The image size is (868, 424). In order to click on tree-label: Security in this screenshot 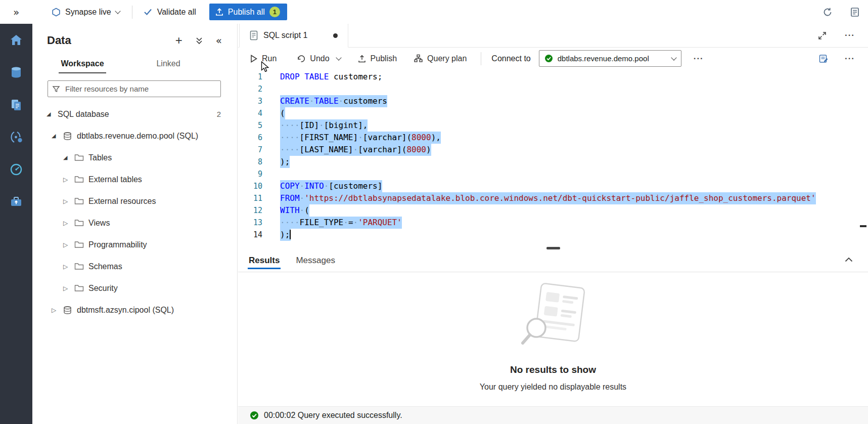, I will do `click(103, 288)`.